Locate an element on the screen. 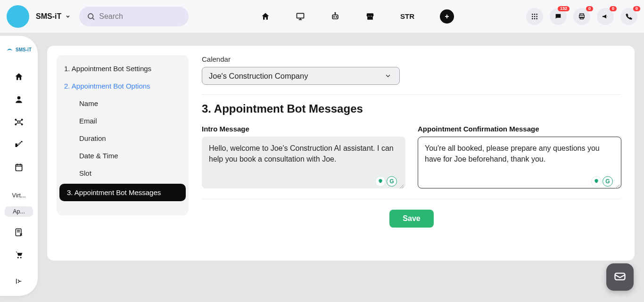  sidebar-label-virt: Virt... is located at coordinates (19, 196).